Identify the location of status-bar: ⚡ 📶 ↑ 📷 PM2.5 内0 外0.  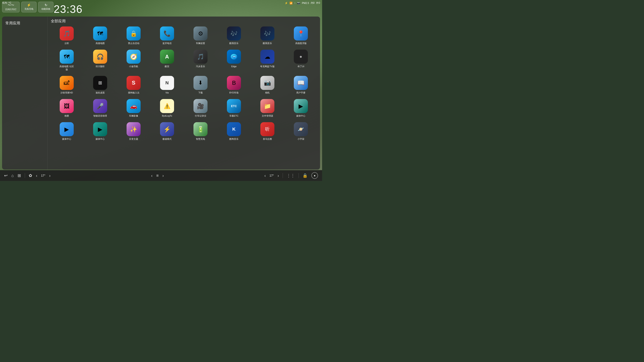
(302, 3).